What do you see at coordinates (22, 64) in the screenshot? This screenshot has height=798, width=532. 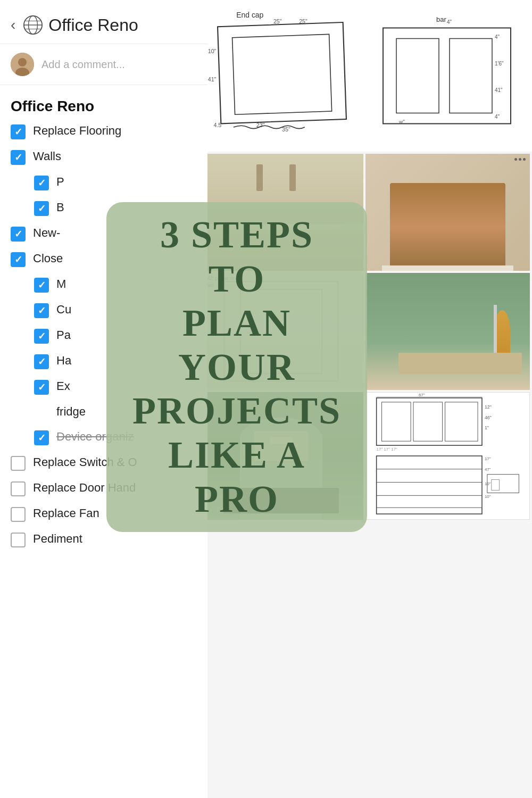 I see `avatar` at bounding box center [22, 64].